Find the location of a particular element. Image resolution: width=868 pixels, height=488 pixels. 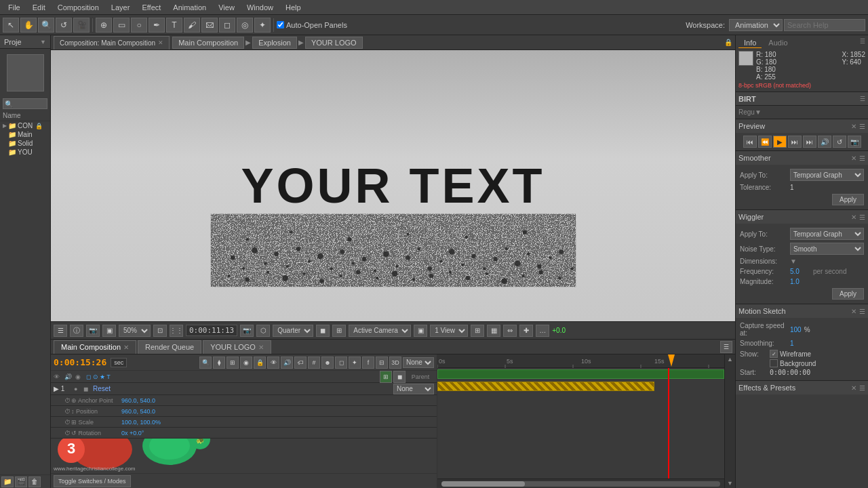

project-search-input is located at coordinates (25, 104).